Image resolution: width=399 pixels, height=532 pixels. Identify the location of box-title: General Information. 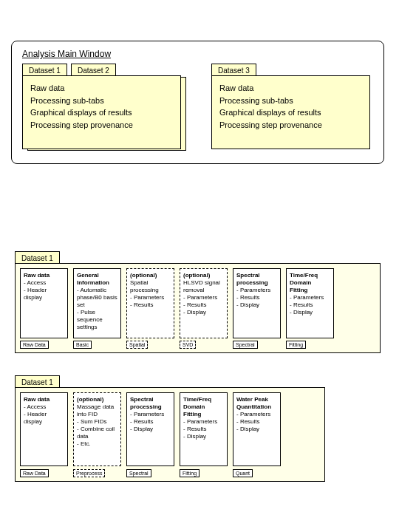
(93, 279).